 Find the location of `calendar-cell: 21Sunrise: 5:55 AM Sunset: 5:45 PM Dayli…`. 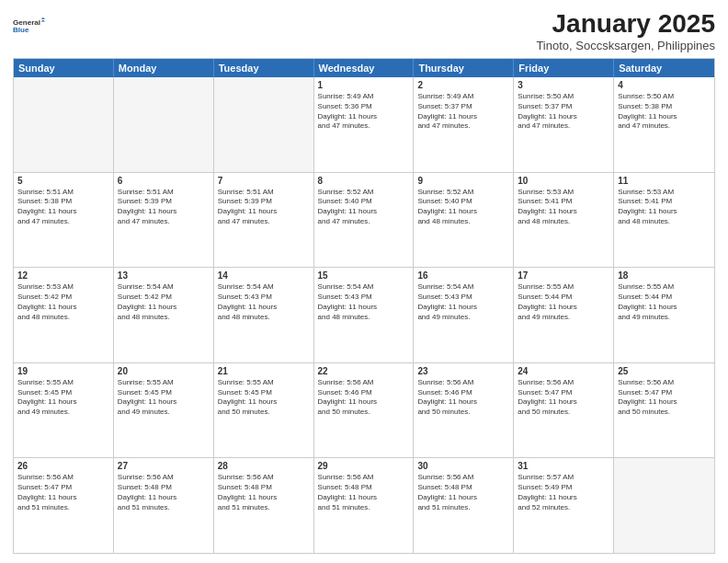

calendar-cell: 21Sunrise: 5:55 AM Sunset: 5:45 PM Dayli… is located at coordinates (265, 410).